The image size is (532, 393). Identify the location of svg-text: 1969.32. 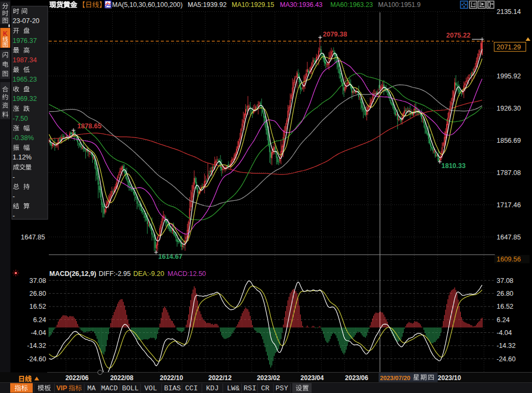
(25, 99).